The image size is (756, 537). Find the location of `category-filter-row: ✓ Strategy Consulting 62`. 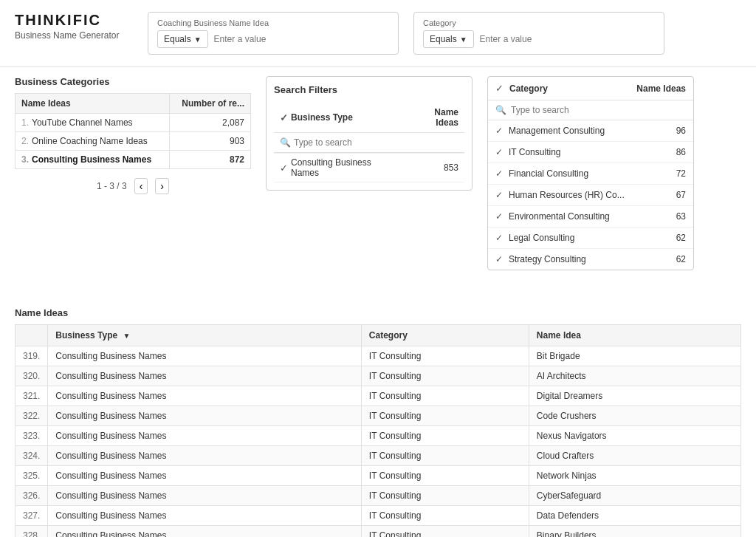

category-filter-row: ✓ Strategy Consulting 62 is located at coordinates (591, 259).